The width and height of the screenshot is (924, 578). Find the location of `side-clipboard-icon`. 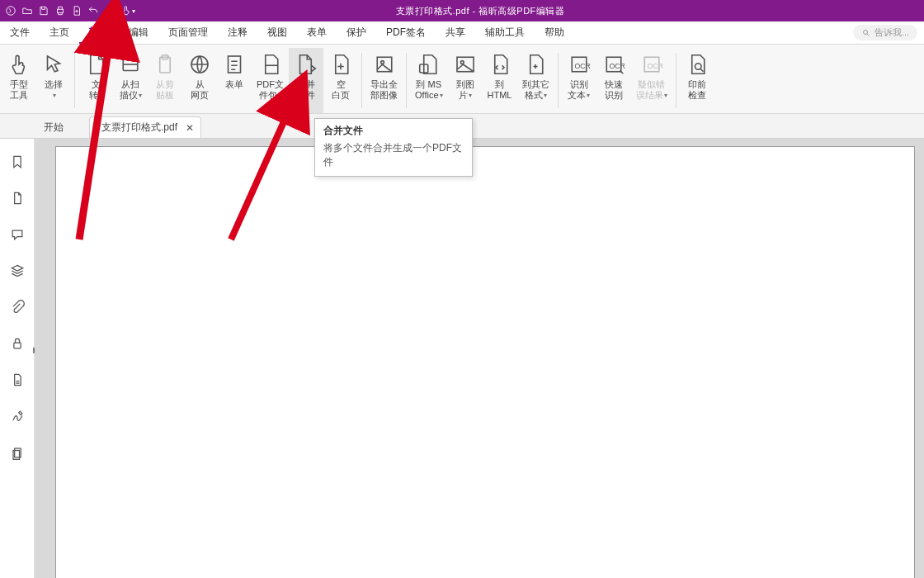

side-clipboard-icon is located at coordinates (17, 454).